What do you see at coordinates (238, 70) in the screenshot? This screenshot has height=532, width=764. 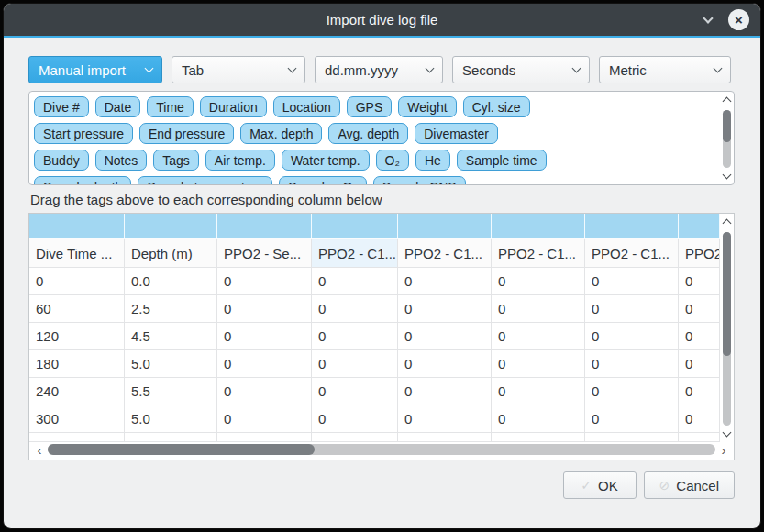 I see `field-separator-select: Tab` at bounding box center [238, 70].